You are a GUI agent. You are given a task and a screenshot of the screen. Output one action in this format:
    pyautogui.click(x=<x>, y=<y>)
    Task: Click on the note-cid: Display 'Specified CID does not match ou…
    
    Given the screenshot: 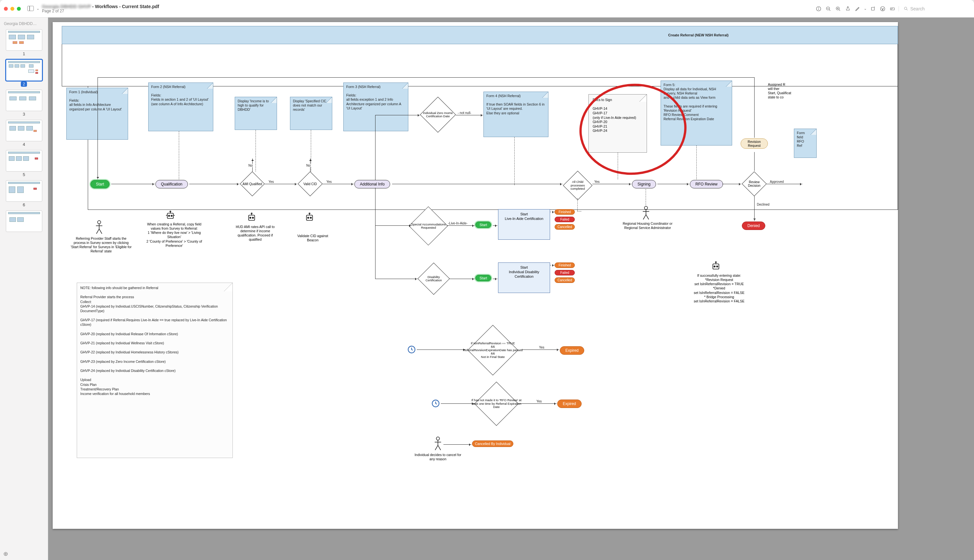 What is the action you would take?
    pyautogui.click(x=311, y=113)
    